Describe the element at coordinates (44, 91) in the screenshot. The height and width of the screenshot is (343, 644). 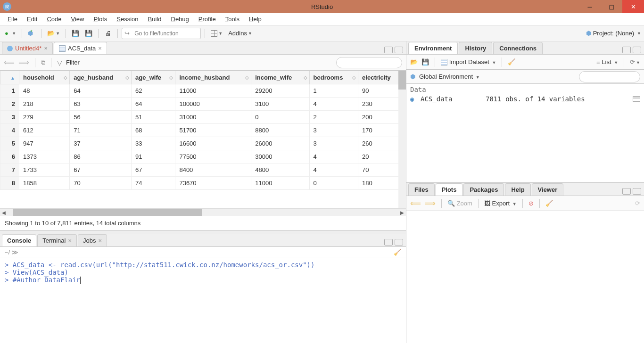
I see `cell: 48` at that location.